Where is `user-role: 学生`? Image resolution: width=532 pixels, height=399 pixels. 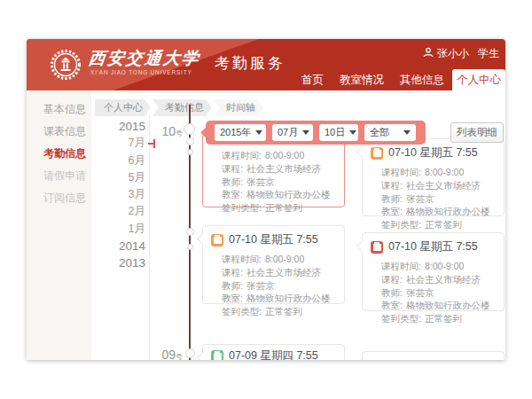
user-role: 学生 is located at coordinates (489, 53).